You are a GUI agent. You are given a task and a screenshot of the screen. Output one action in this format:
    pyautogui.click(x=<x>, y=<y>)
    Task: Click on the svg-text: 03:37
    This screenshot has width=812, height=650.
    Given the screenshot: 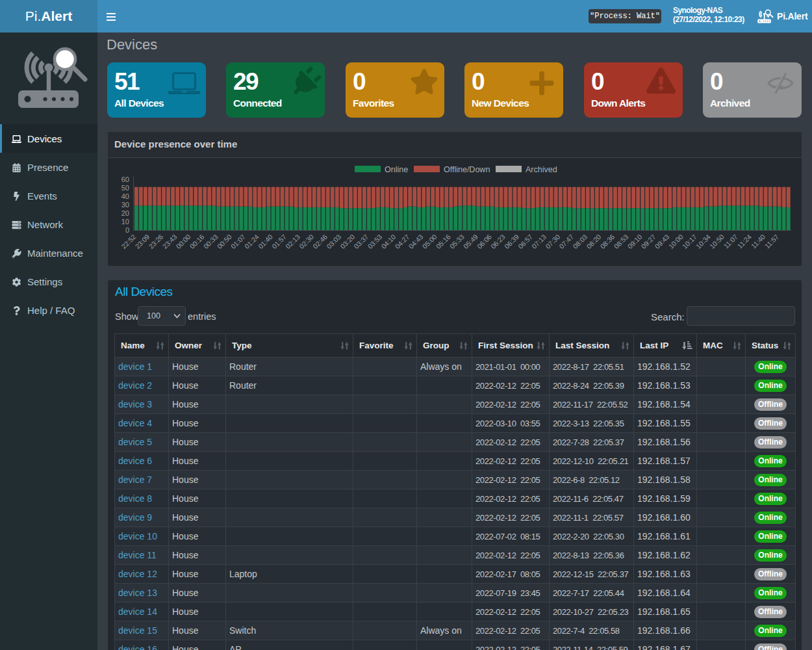 What is the action you would take?
    pyautogui.click(x=361, y=242)
    